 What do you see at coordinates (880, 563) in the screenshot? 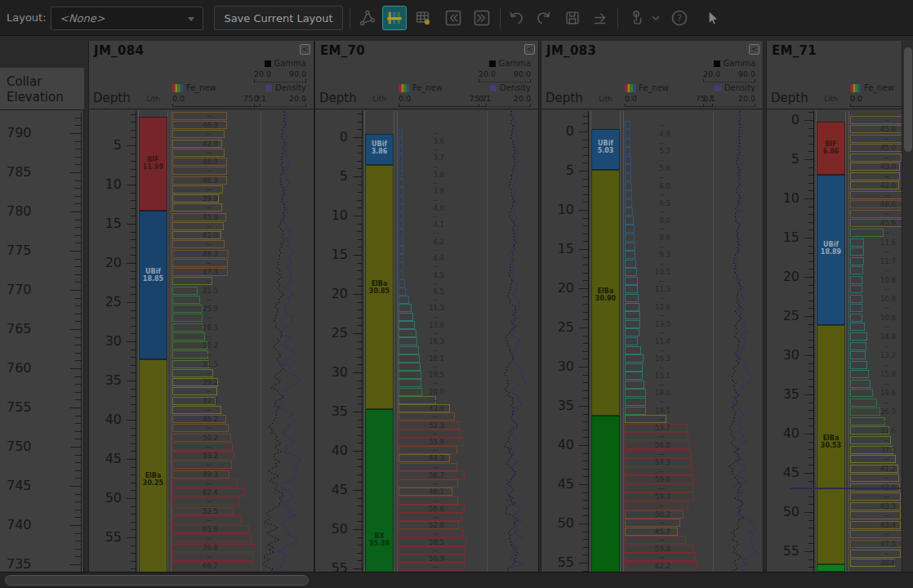
I see `fe-value: 38.8` at bounding box center [880, 563].